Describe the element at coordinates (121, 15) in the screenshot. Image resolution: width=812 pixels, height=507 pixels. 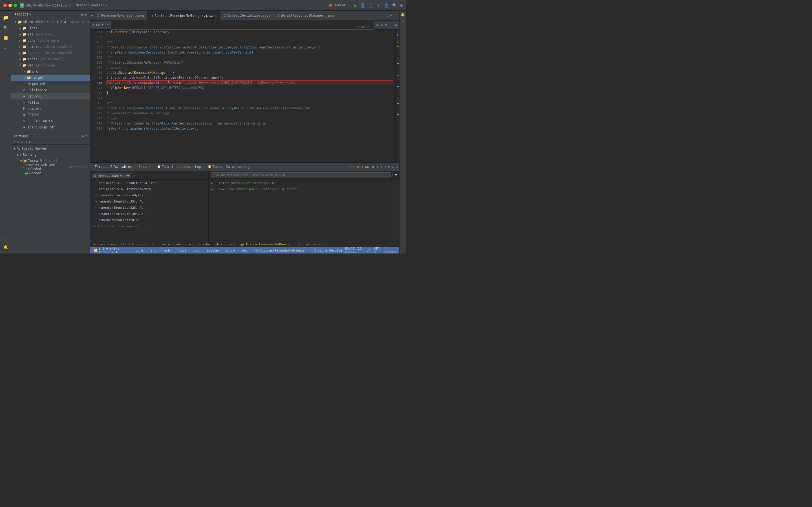
I see `tab-remember-me-manager: J RememberMeManager.java` at that location.